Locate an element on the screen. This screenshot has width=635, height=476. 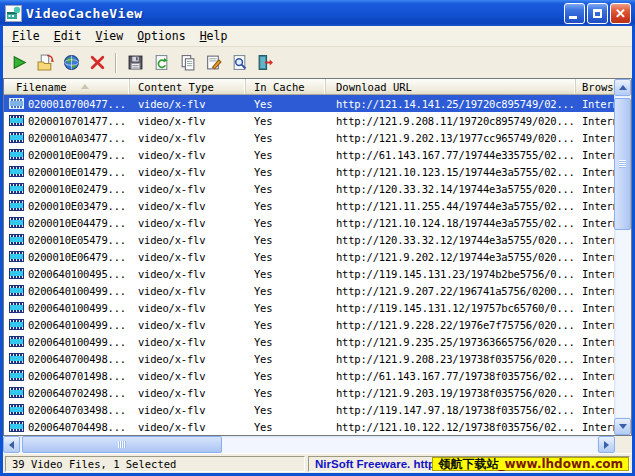
table-row: 0200010A03477...video/x-flvYeshttp://121… is located at coordinates (310, 138).